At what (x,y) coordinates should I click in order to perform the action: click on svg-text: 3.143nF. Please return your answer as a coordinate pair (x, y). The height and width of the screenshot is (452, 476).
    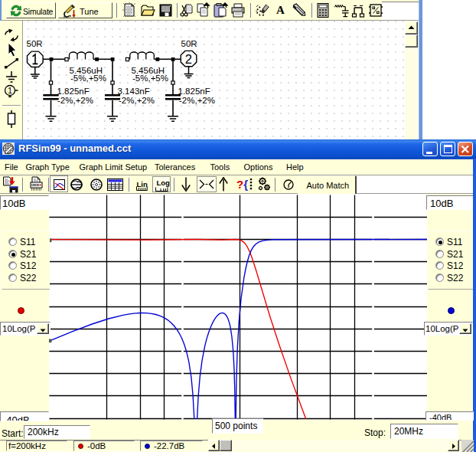
    Looking at the image, I should click on (134, 91).